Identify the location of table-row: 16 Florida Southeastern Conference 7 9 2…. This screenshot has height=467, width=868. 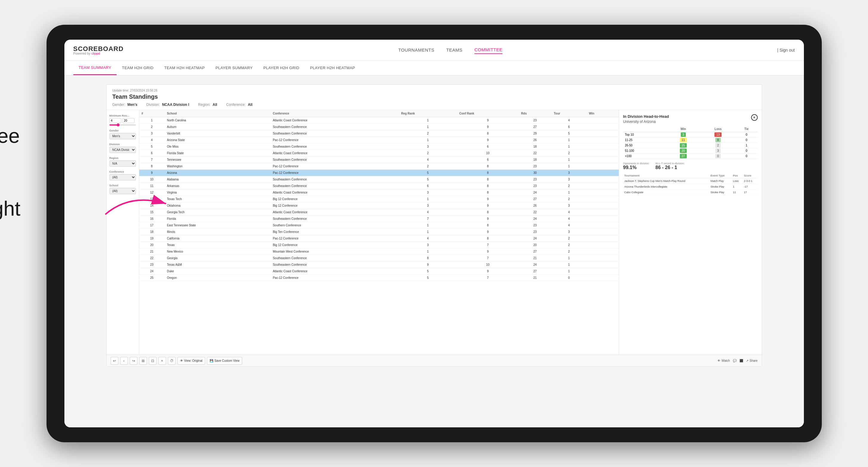
(379, 219).